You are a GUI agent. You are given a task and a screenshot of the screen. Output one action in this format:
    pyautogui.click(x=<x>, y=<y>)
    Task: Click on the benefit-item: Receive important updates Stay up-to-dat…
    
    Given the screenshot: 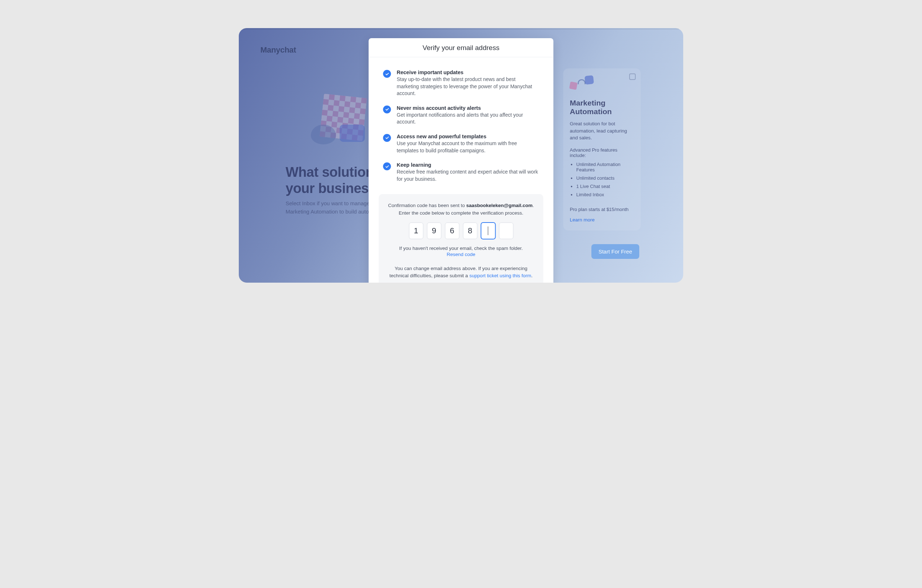 What is the action you would take?
    pyautogui.click(x=461, y=83)
    